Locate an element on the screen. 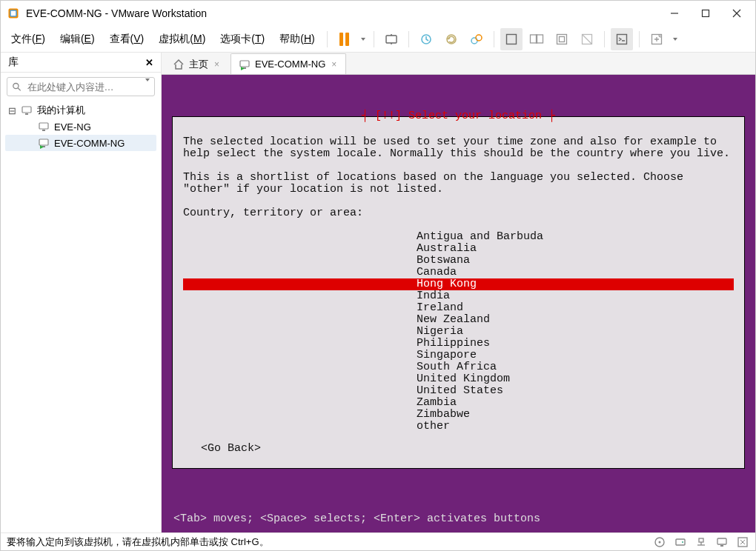  tree-twisty-icon: ⊟ is located at coordinates (12, 111).